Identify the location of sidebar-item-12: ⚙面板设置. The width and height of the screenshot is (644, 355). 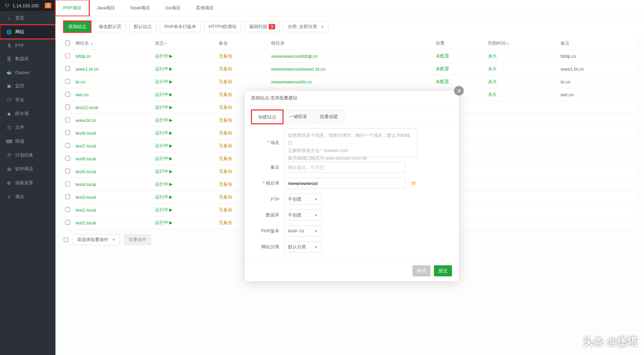
(28, 183).